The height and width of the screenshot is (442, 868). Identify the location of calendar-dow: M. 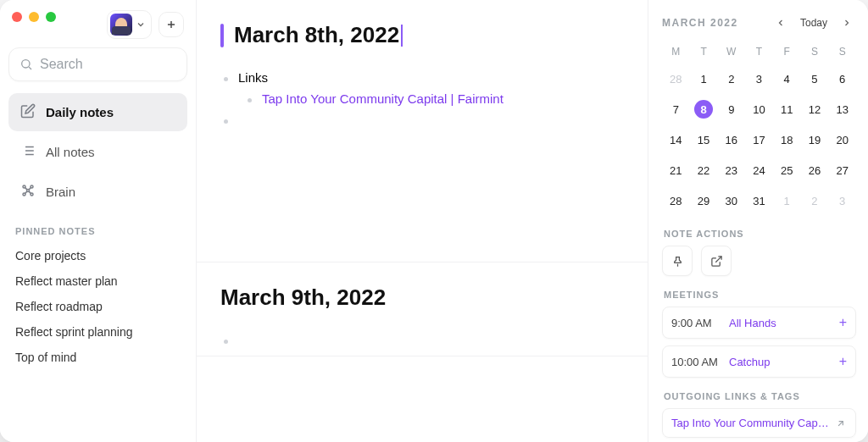
(676, 52).